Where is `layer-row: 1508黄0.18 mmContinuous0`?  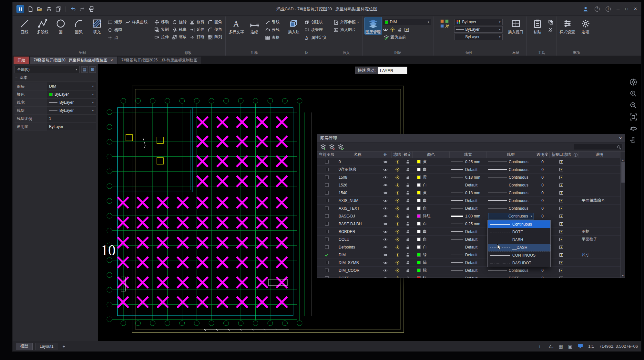
layer-row: 1508黄0.18 mmContinuous0 is located at coordinates (469, 177).